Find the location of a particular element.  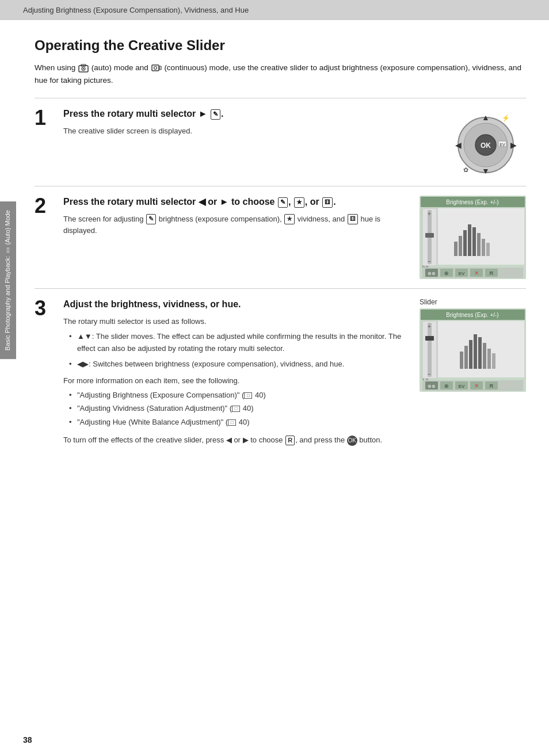

intro-paragraph: When using (auto) mode and (continuous) … is located at coordinates (280, 74).